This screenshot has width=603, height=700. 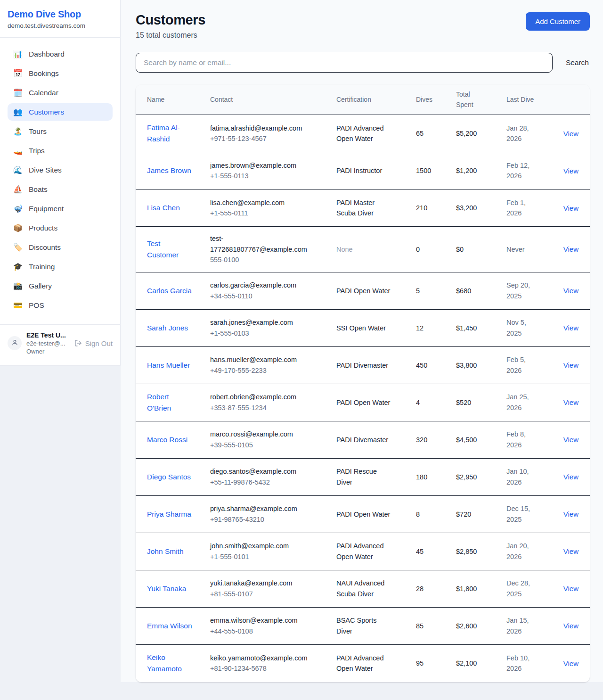 I want to click on customer-name-link: Lisa Chen, so click(x=179, y=208).